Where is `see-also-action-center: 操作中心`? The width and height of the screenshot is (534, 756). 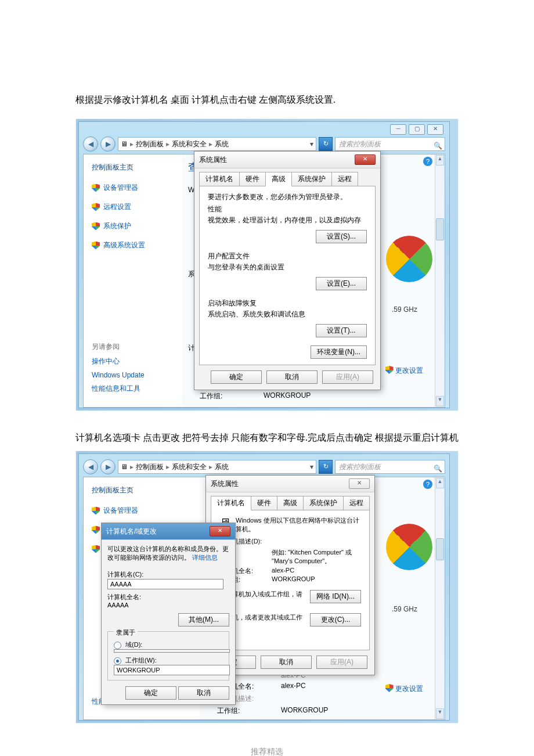 see-also-action-center: 操作中心 is located at coordinates (135, 361).